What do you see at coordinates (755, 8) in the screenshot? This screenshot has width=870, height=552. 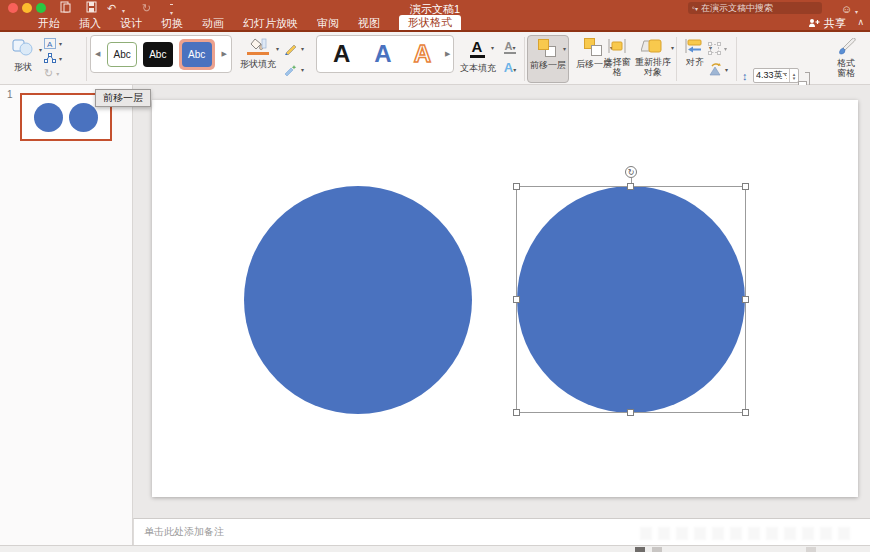 I see `search-box: ▾` at bounding box center [755, 8].